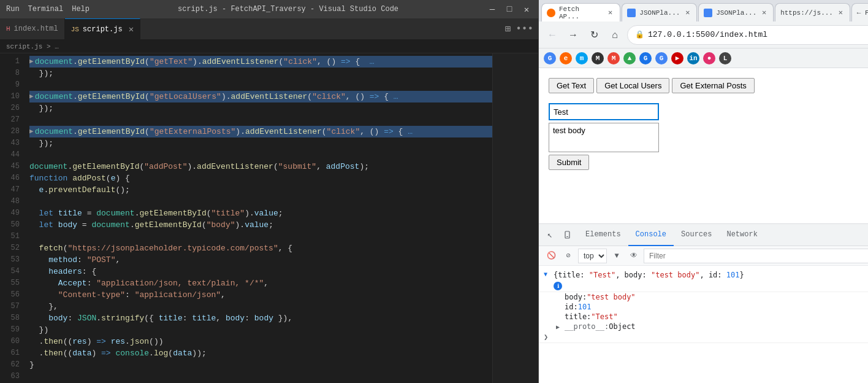 The image size is (868, 383). Describe the element at coordinates (568, 235) in the screenshot. I see `device-tool-button` at that location.